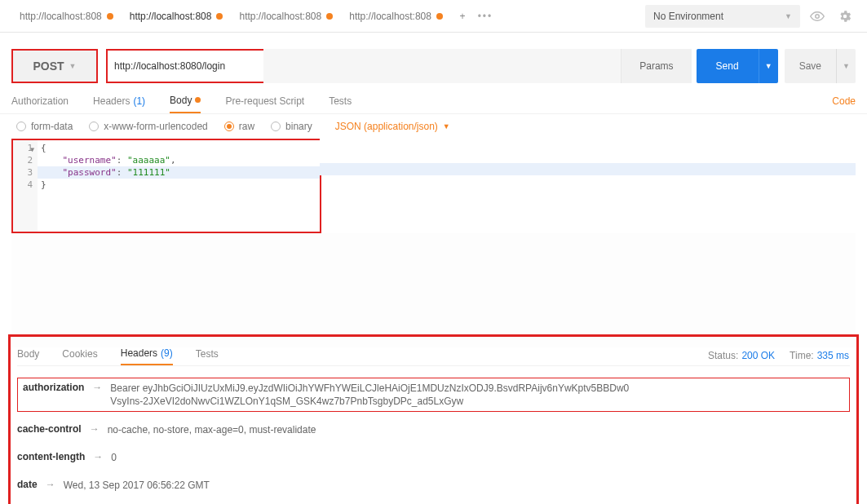 The height and width of the screenshot is (504, 867). I want to click on environment-select: No Environment ▼, so click(723, 16).